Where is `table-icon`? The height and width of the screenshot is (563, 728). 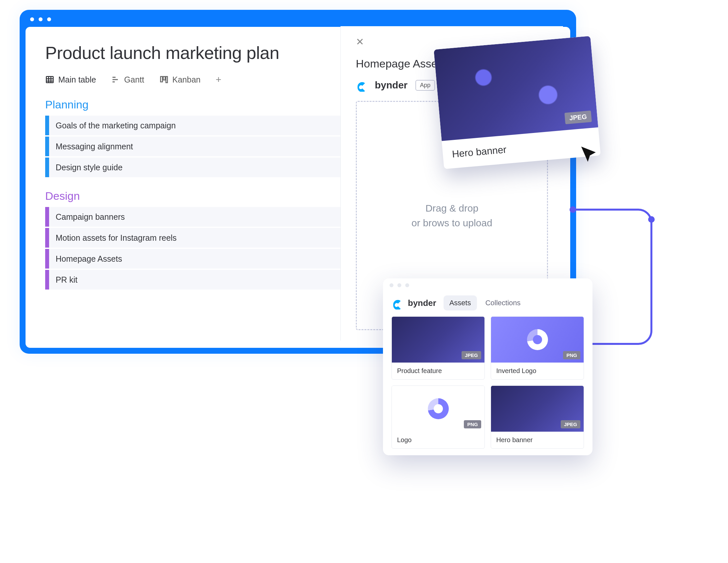 table-icon is located at coordinates (50, 79).